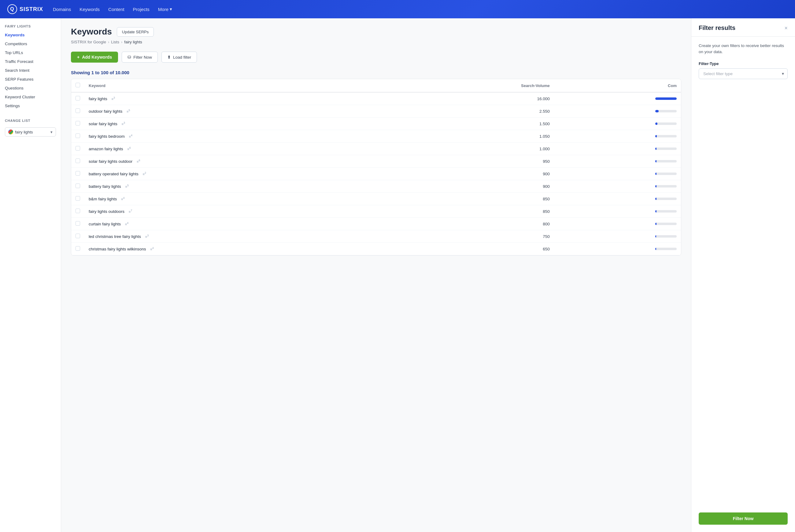 The width and height of the screenshot is (795, 532). Describe the element at coordinates (138, 161) in the screenshot. I see `serp-icon: ≡6` at that location.